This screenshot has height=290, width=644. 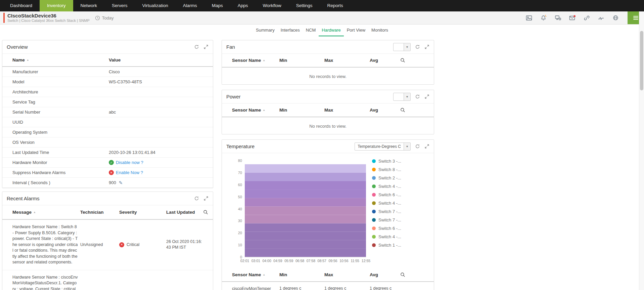 What do you see at coordinates (390, 220) in the screenshot?
I see `legend-label: Switch 7 -...` at bounding box center [390, 220].